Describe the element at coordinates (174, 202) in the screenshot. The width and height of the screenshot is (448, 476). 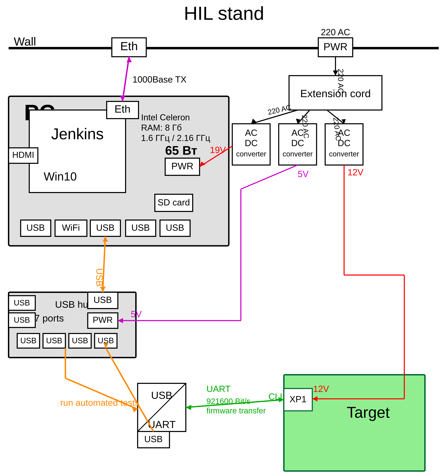
I see `sd-card-label: SD card` at that location.